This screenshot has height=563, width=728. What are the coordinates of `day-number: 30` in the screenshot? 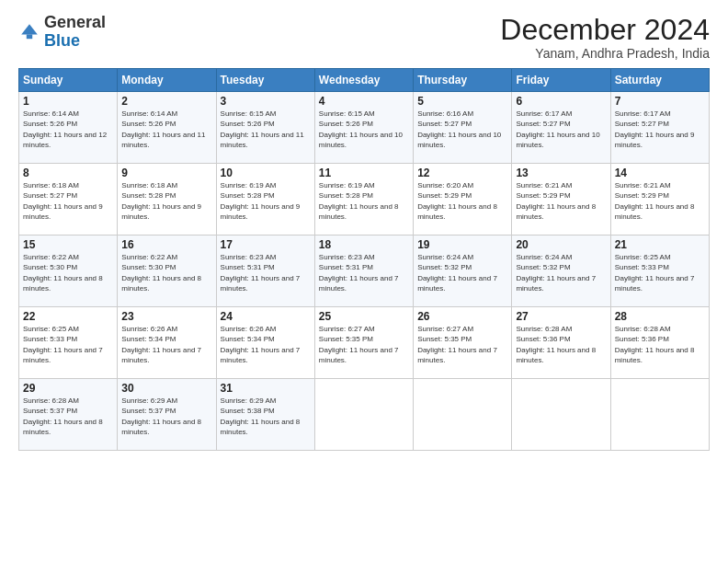 It's located at (166, 388).